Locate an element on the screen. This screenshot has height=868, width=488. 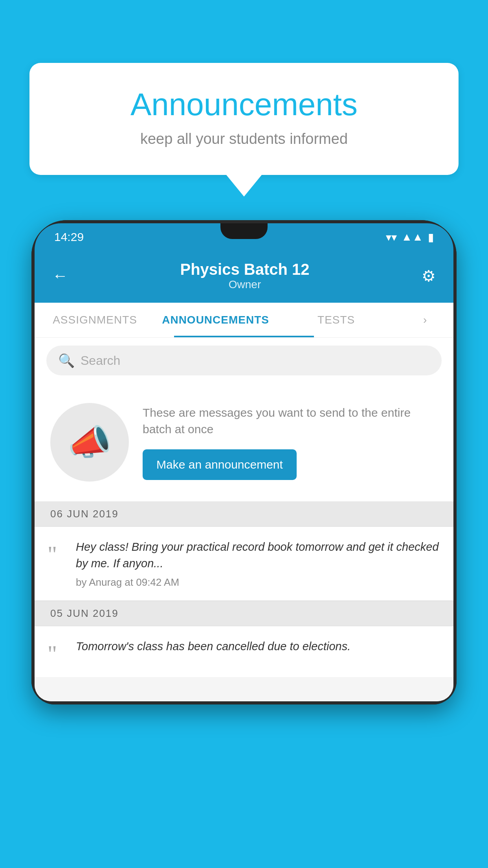
wifi-icon: ▾▾ is located at coordinates (391, 237).